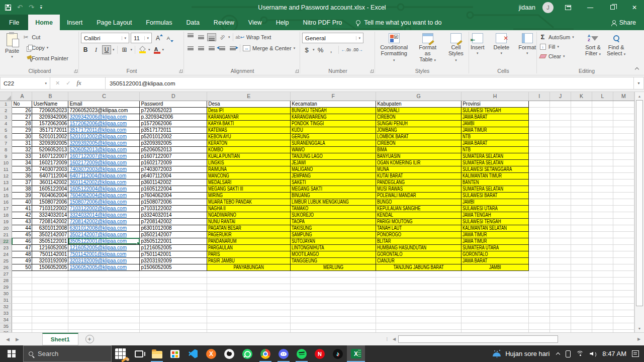 This screenshot has height=362, width=644. I want to click on cell-M14, so click(623, 189).